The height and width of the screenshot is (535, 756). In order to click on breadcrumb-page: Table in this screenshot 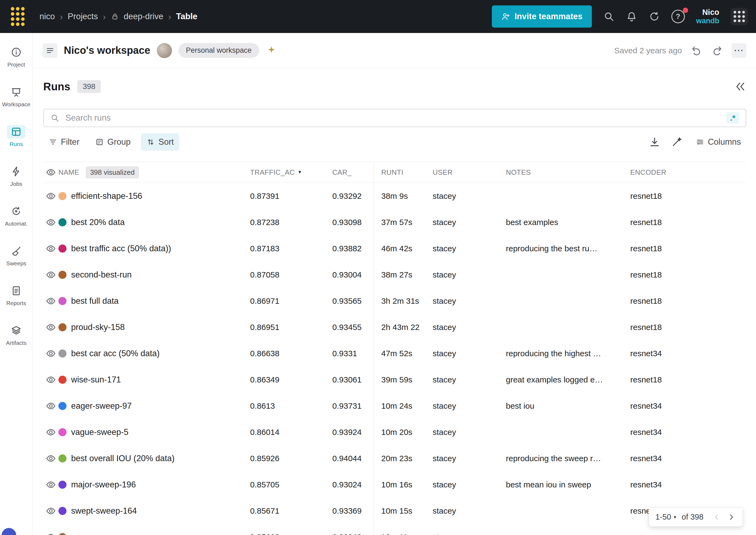, I will do `click(187, 16)`.